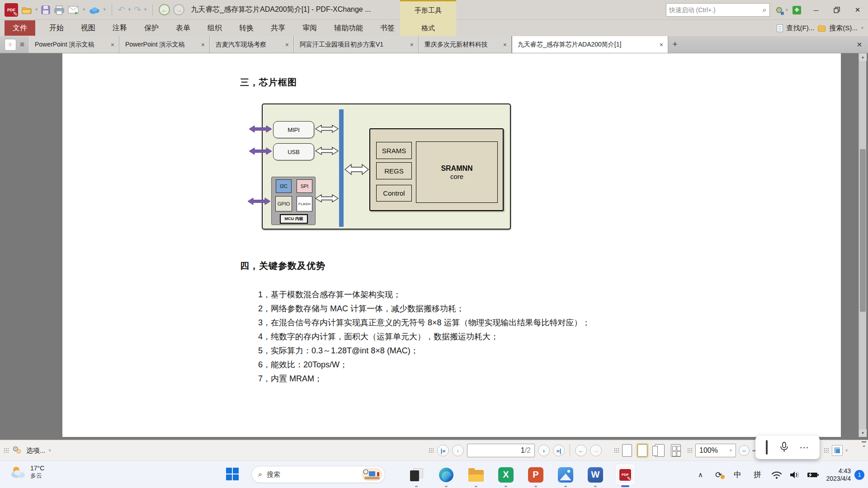 The height and width of the screenshot is (488, 868). What do you see at coordinates (719, 475) in the screenshot?
I see `sync-status-icon: ⟳` at bounding box center [719, 475].